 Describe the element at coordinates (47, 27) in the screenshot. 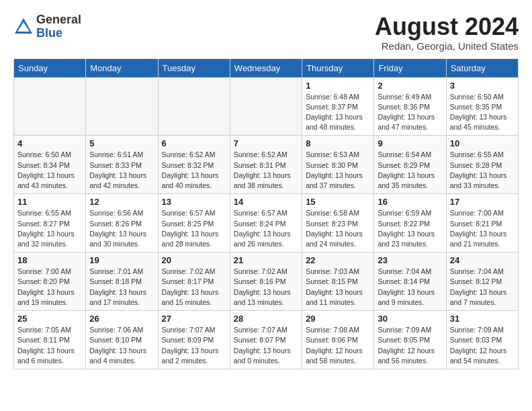

I see `logo: General Blue` at that location.